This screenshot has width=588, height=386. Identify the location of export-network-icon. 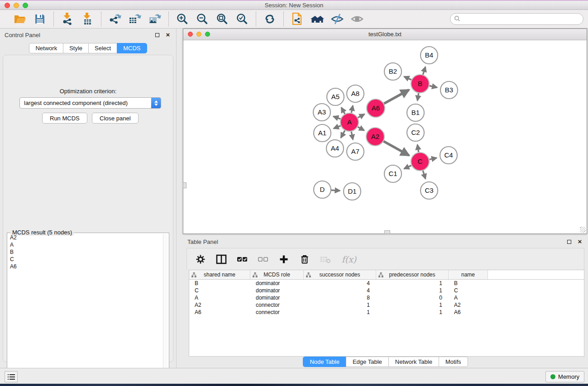
(115, 19).